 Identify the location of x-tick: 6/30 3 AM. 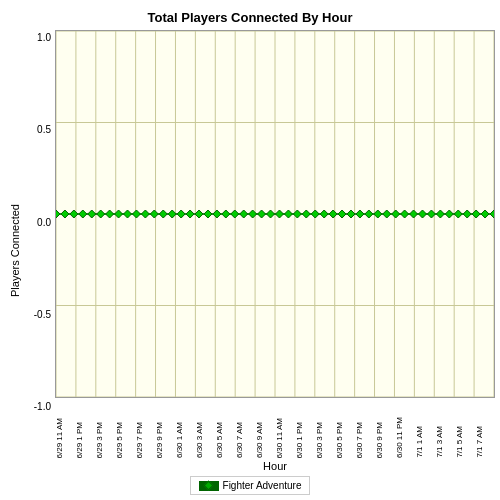
(200, 440).